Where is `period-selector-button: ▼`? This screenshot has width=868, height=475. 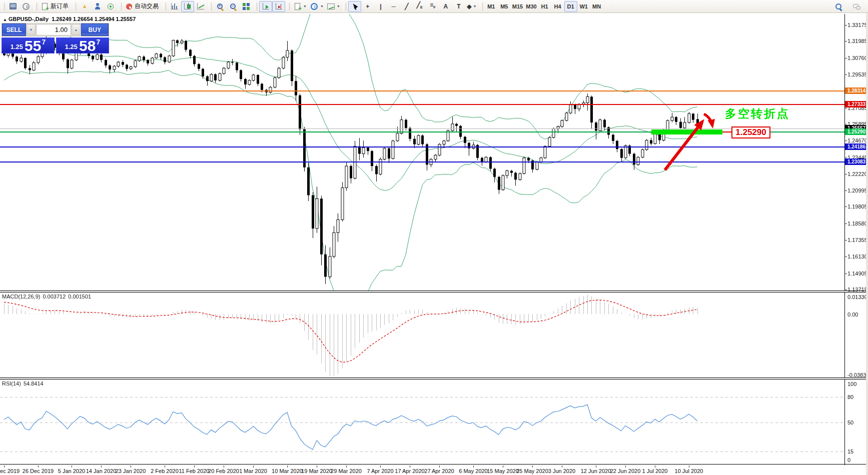 period-selector-button: ▼ is located at coordinates (317, 6).